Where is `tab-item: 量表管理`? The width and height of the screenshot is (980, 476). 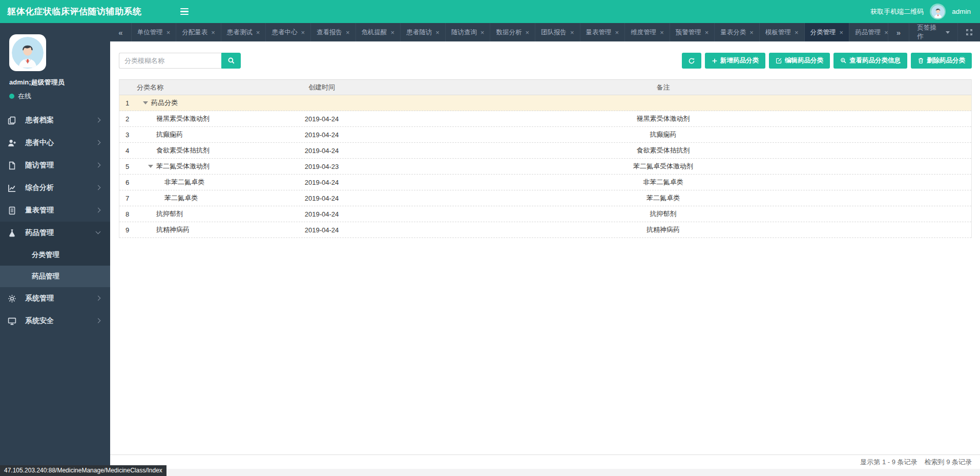
tab-item: 量表管理 is located at coordinates (603, 32).